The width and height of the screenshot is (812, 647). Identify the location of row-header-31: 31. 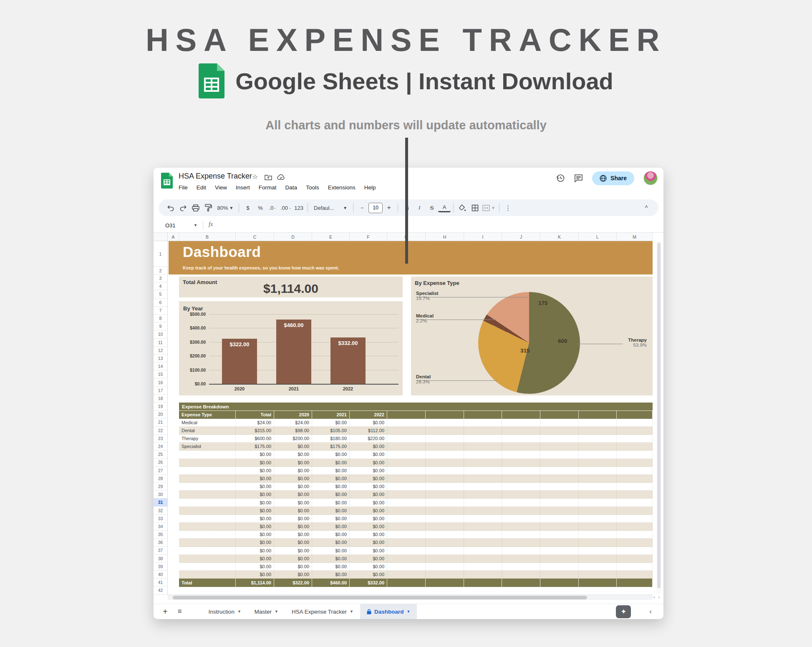
(161, 502).